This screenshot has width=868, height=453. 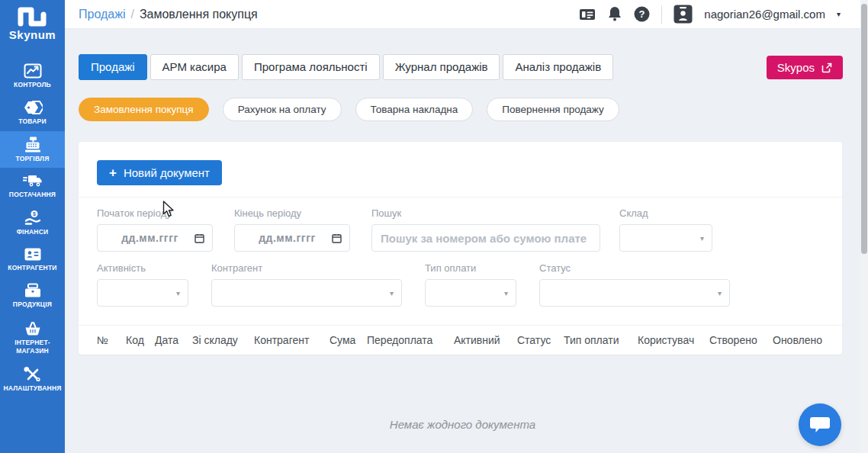 What do you see at coordinates (33, 15) in the screenshot?
I see `skynum-pulse-icon` at bounding box center [33, 15].